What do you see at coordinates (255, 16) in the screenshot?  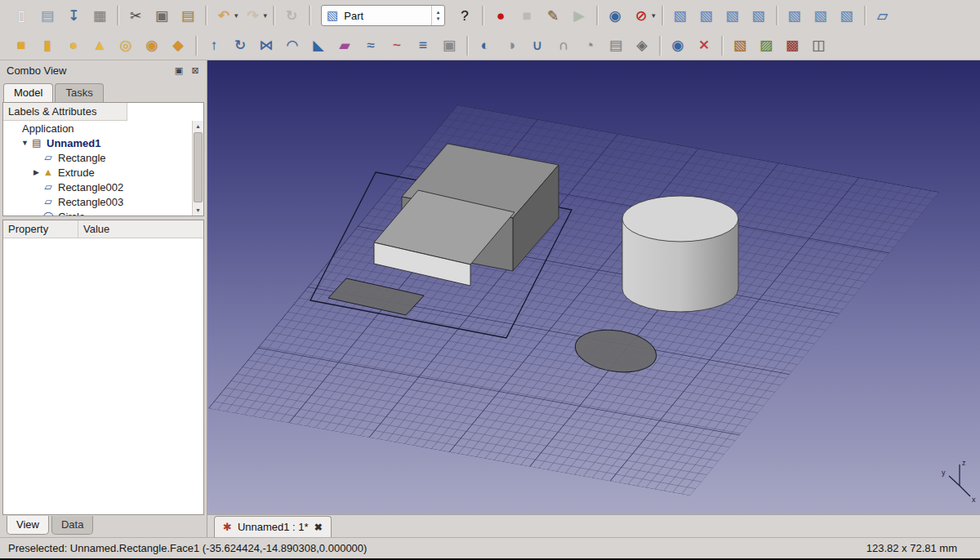 I see `redo-group: ↷▾` at bounding box center [255, 16].